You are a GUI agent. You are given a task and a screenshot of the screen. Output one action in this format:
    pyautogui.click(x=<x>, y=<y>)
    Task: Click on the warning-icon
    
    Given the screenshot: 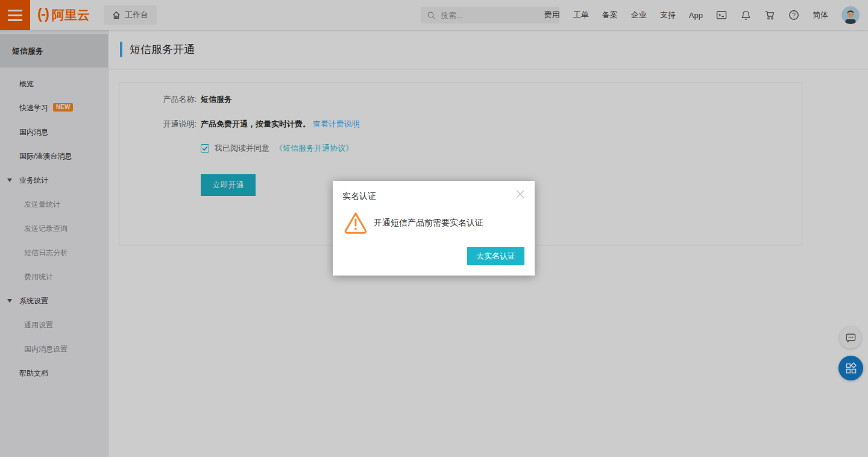 What is the action you would take?
    pyautogui.click(x=356, y=224)
    